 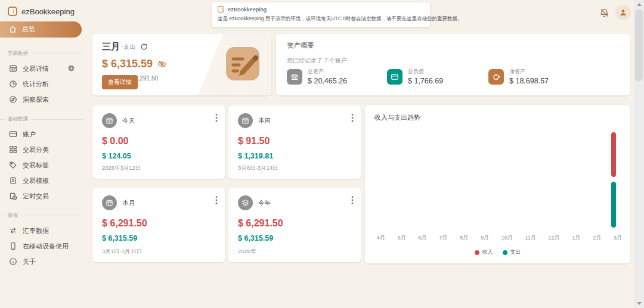 What do you see at coordinates (327, 71) in the screenshot?
I see `stat-label: 总资产` at bounding box center [327, 71].